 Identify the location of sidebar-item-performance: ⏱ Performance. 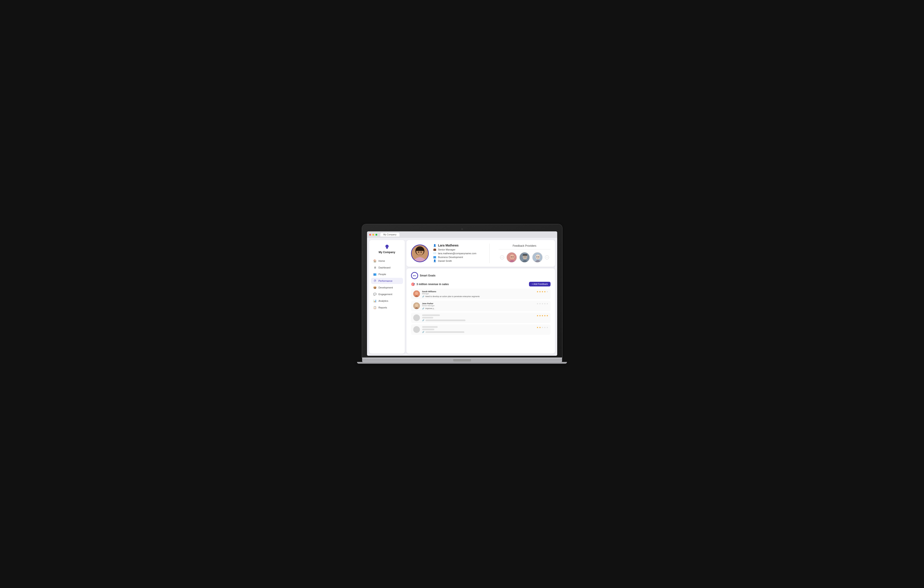
(387, 281).